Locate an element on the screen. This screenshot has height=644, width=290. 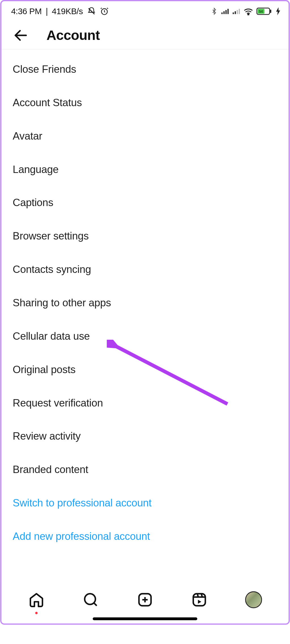
menu-label: Cellular data use is located at coordinates (51, 336).